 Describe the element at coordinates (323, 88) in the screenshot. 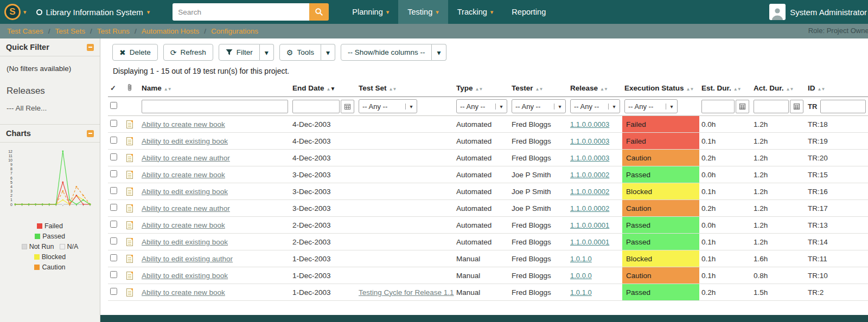

I see `column-header-end-date: End Date▲▼` at that location.